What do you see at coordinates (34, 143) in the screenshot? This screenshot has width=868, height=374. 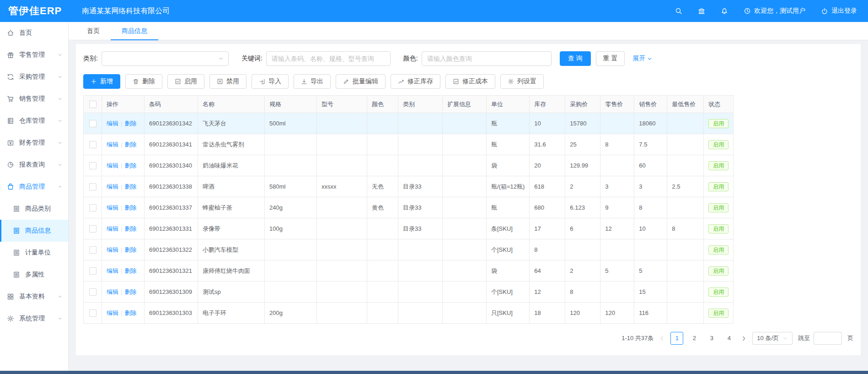 I see `sidebar-item-5: 财务管理` at bounding box center [34, 143].